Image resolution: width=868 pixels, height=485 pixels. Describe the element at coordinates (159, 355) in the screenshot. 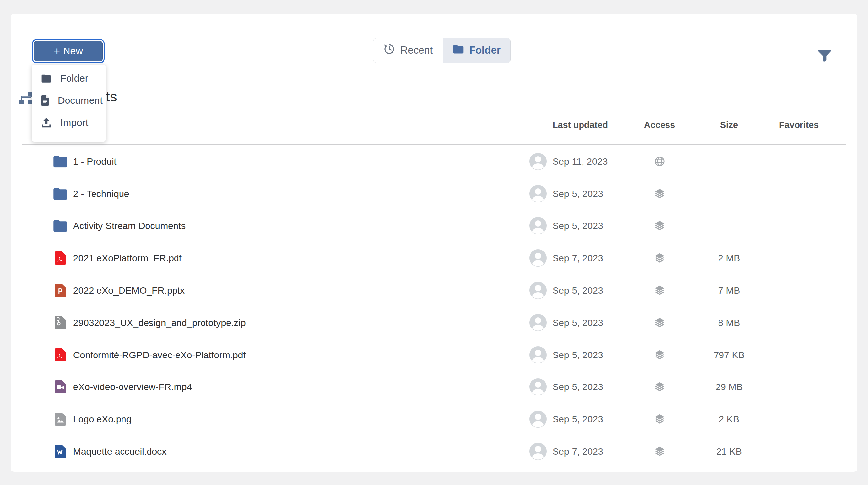

I see `file-name: Conformité-RGPD-avec-eXo-Platform.pdf` at that location.